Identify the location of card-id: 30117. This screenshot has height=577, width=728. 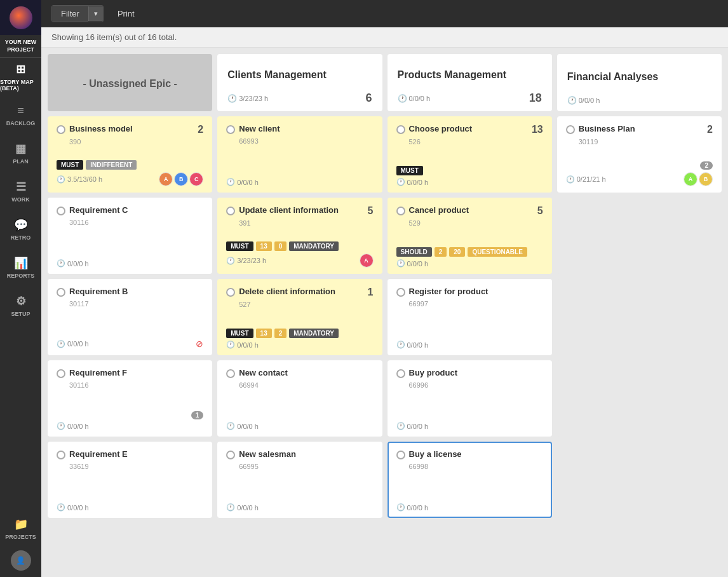
(136, 304).